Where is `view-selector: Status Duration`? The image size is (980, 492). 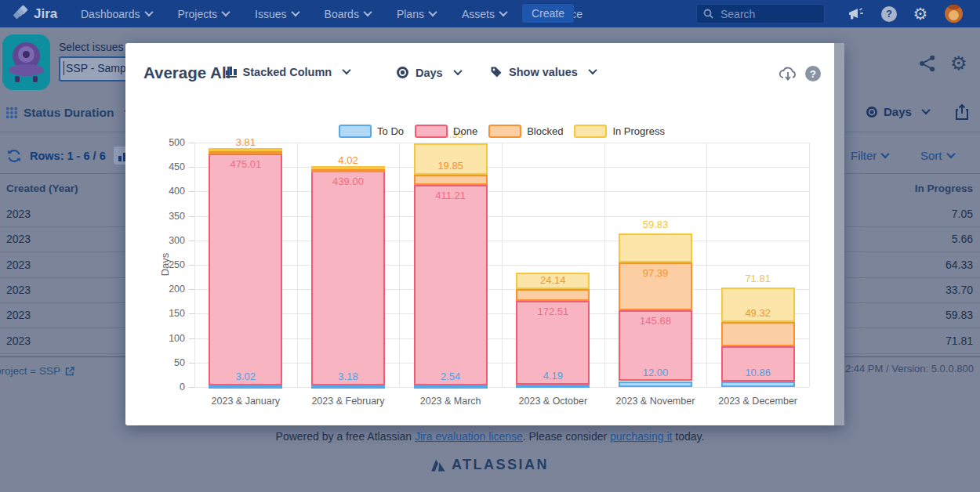
view-selector: Status Duration is located at coordinates (69, 113).